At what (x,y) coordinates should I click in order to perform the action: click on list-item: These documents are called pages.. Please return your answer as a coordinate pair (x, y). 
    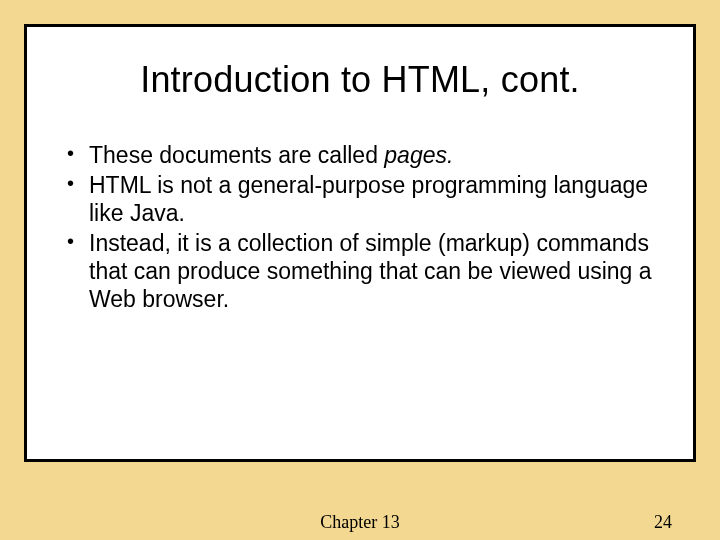
    Looking at the image, I should click on (364, 155).